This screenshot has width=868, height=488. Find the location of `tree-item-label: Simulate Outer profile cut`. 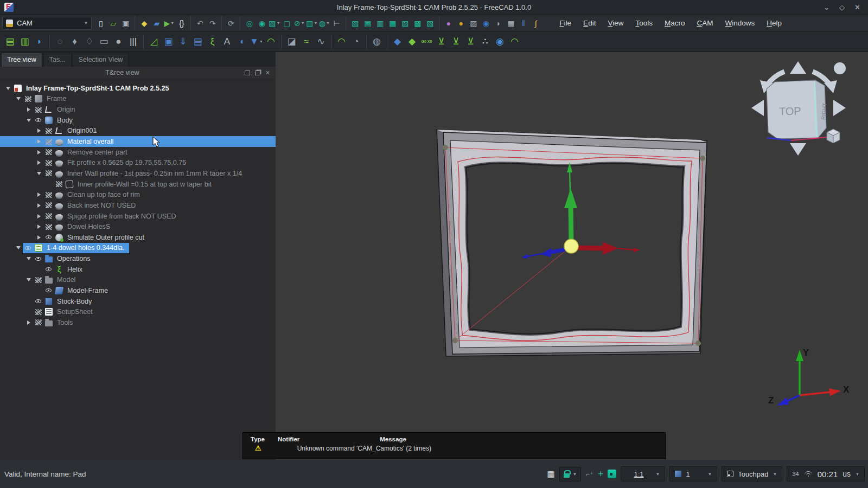

tree-item-label: Simulate Outer profile cut is located at coordinates (104, 237).